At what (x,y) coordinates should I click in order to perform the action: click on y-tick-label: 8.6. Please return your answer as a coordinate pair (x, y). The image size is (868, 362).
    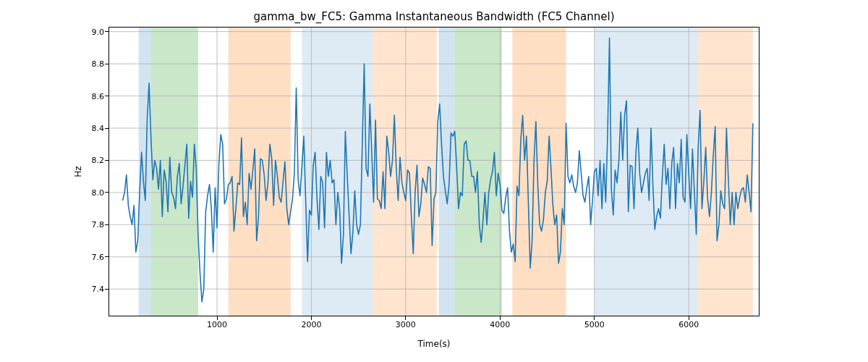
    Looking at the image, I should click on (90, 96).